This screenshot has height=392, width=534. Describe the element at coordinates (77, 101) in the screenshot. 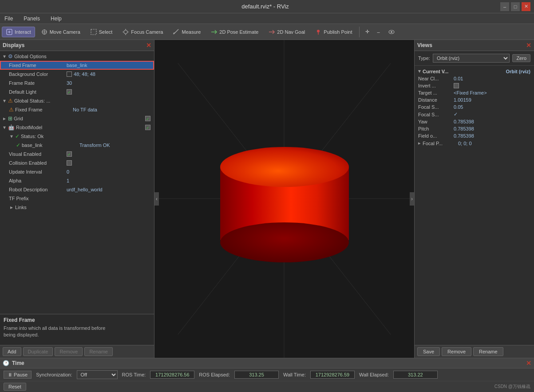

I see `global-status-item: ▾ ⚠ Global Status: ...` at that location.